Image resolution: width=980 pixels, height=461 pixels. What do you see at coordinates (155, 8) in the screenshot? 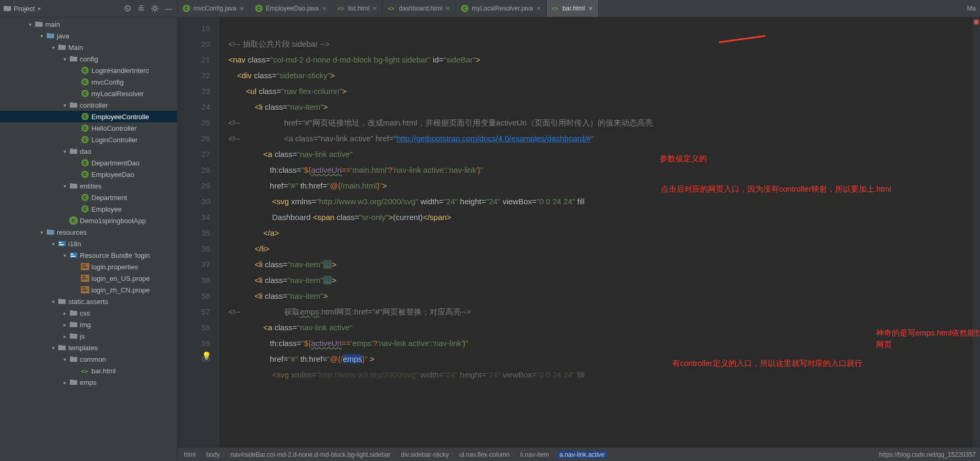
I see `settings-button` at bounding box center [155, 8].